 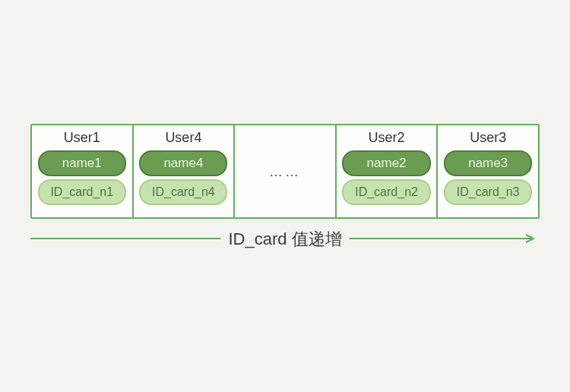 I want to click on idcard-pill: ID_card_n2, so click(x=386, y=191).